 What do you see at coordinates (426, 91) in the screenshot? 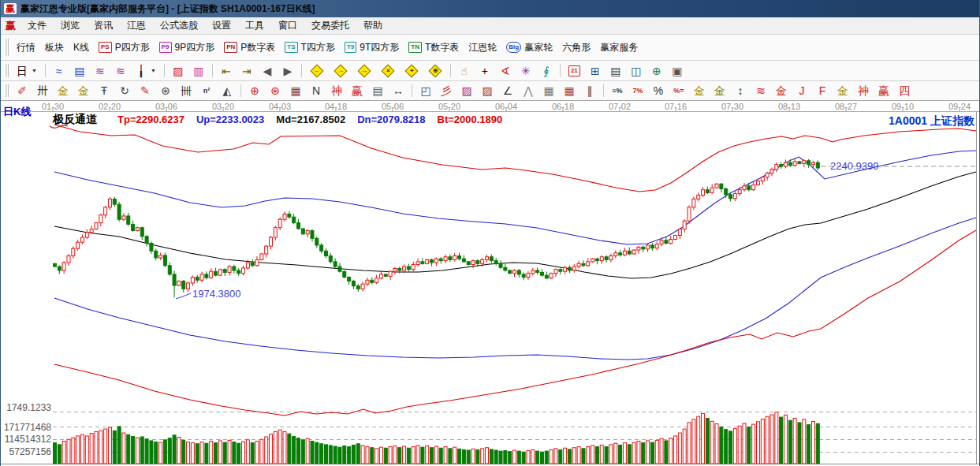
I see `price-frame-button: ◰` at bounding box center [426, 91].